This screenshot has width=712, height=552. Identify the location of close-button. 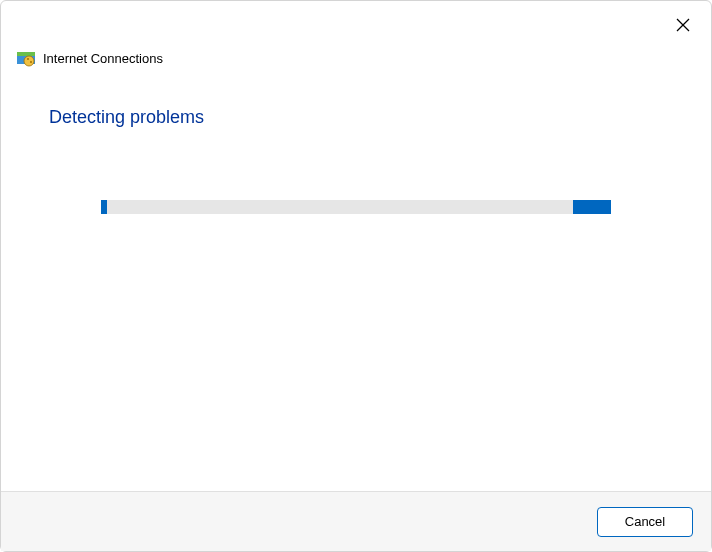
(683, 25).